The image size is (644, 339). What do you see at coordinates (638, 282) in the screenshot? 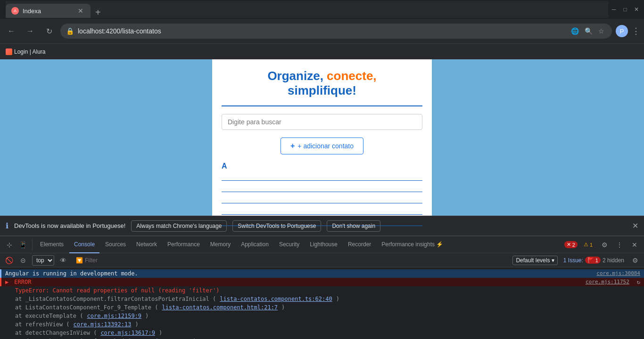
I see `console-repeat-icon: ↻` at bounding box center [638, 282].